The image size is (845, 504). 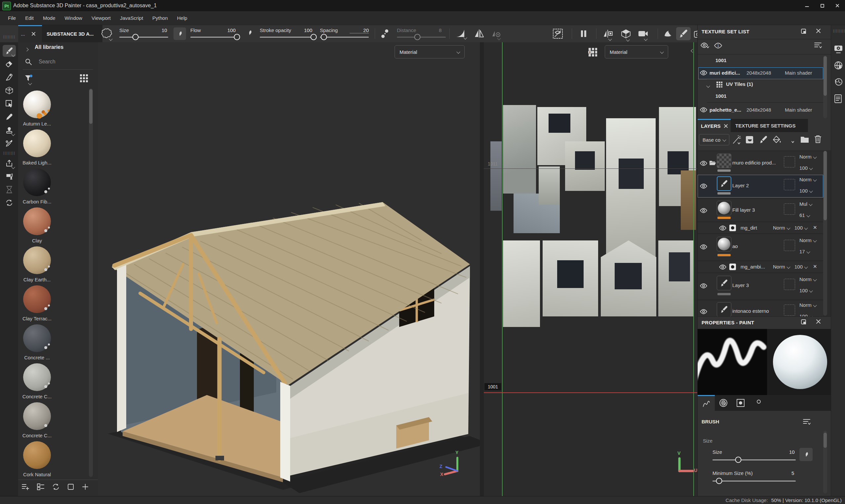 What do you see at coordinates (760, 287) in the screenshot?
I see `layer-row: Layer 3 Norm 100` at bounding box center [760, 287].